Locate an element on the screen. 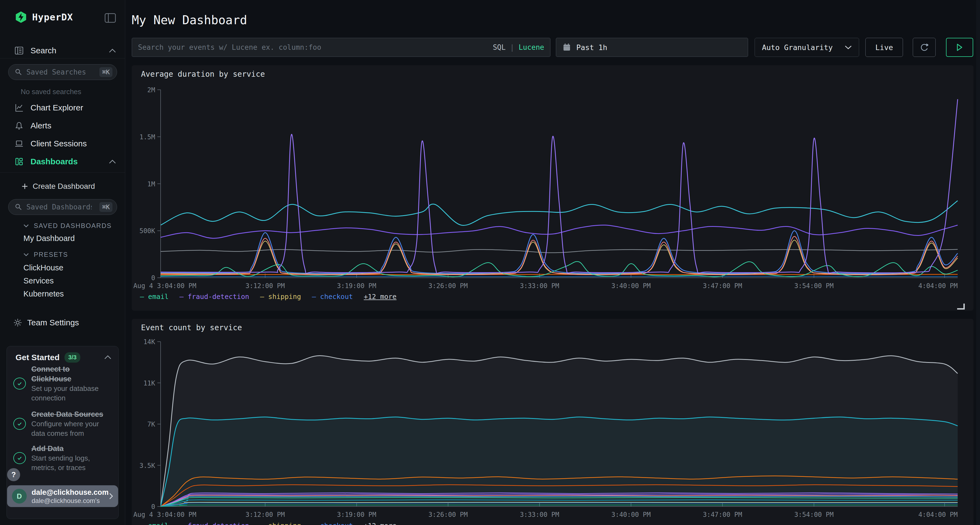 This screenshot has height=525, width=980. event-search-bar: SQL | Lucene is located at coordinates (341, 47).